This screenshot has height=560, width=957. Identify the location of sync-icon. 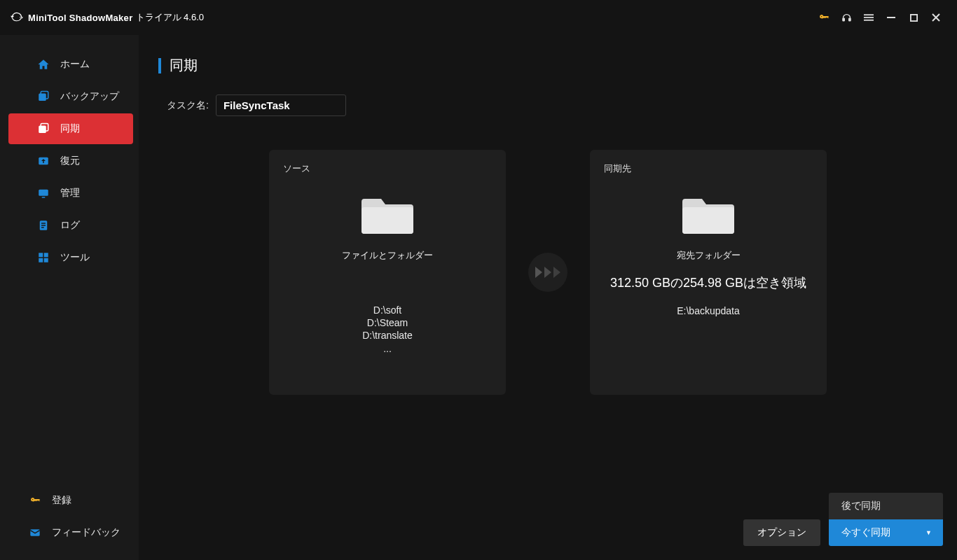
(43, 129).